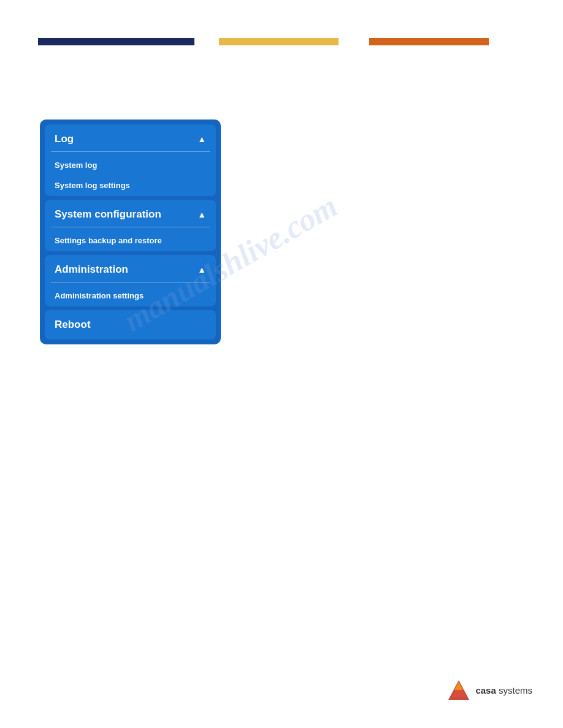  I want to click on logo-area: casa systems, so click(489, 691).